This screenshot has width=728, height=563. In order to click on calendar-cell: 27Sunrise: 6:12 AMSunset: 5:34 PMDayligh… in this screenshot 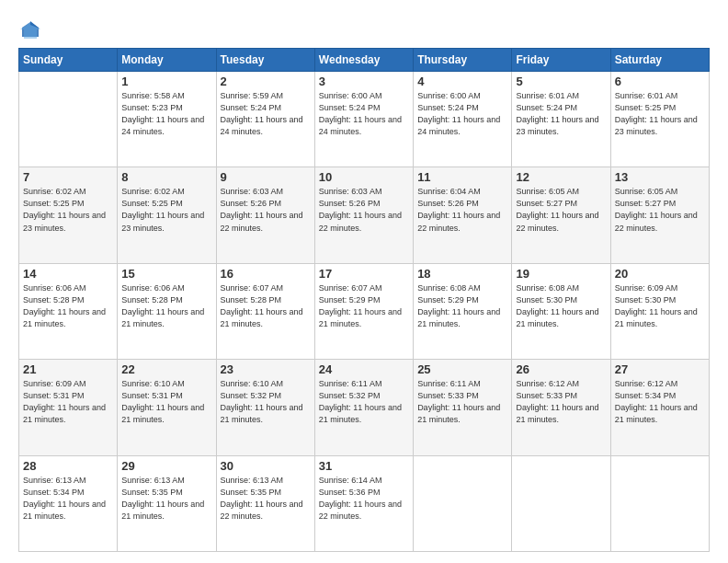, I will do `click(660, 408)`.